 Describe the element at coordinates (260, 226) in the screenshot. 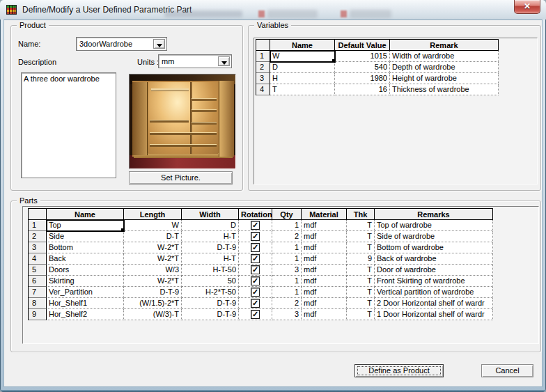

I see `table-row: 1 Top W D ✓ 1 mdf T Top of wardrobe` at that location.